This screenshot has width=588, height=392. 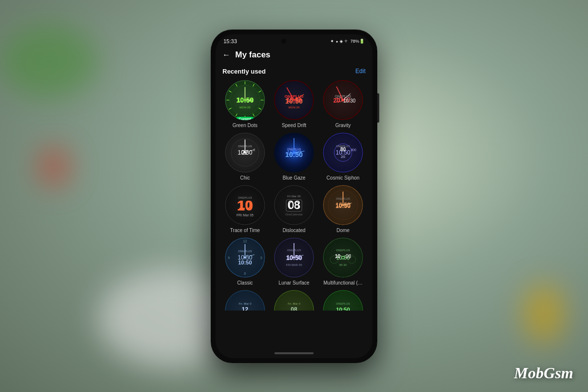 What do you see at coordinates (343, 262) in the screenshot?
I see `watch-item-multifunctional: ONEPLUS 10 08 80 30` at bounding box center [343, 262].